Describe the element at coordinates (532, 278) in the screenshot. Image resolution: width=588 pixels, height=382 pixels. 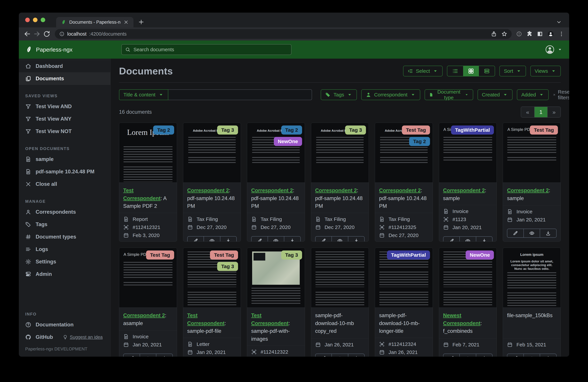
I see `document-thumbnail: Lorem ipsumLorem ipsum dolor sit amet, c…` at that location.